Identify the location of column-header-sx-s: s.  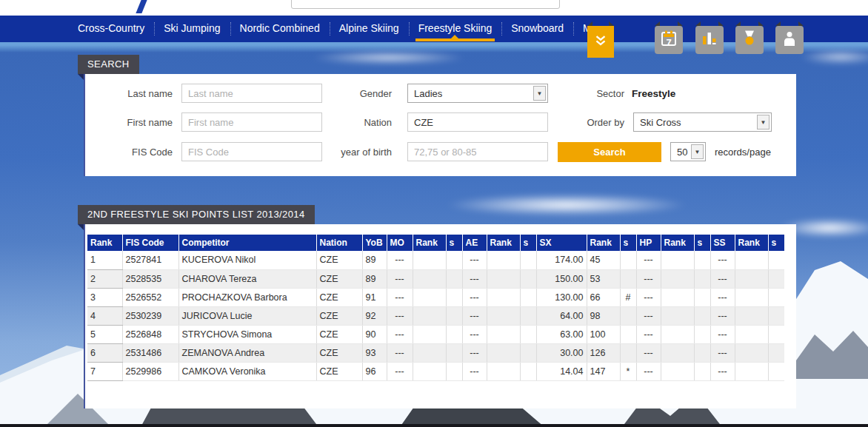
(628, 243).